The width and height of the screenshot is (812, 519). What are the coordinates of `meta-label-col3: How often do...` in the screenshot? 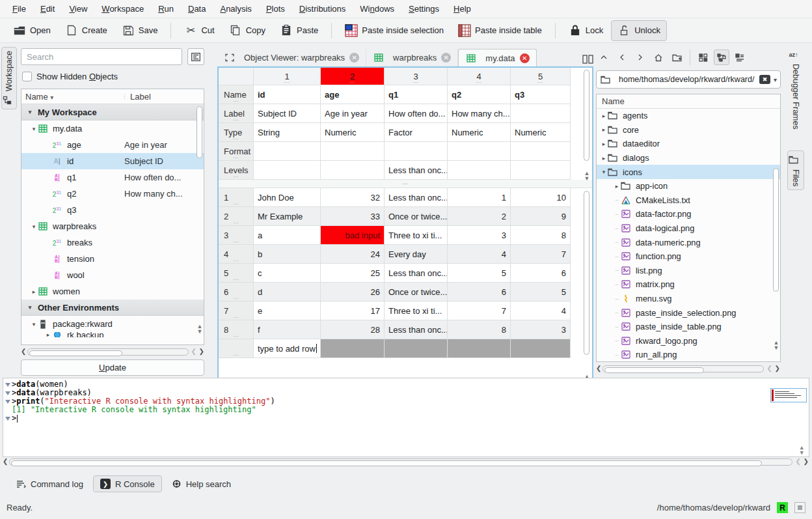 It's located at (416, 113).